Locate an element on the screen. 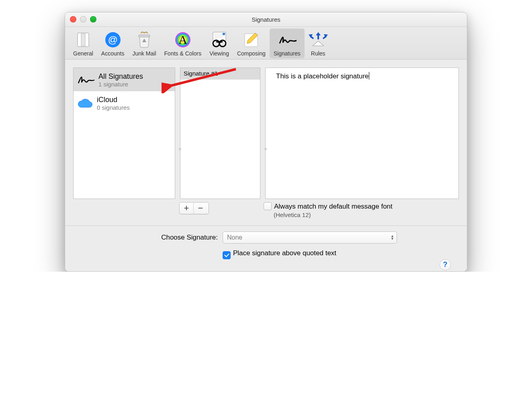 The width and height of the screenshot is (532, 414). fonts-colors-icon: A is located at coordinates (183, 40).